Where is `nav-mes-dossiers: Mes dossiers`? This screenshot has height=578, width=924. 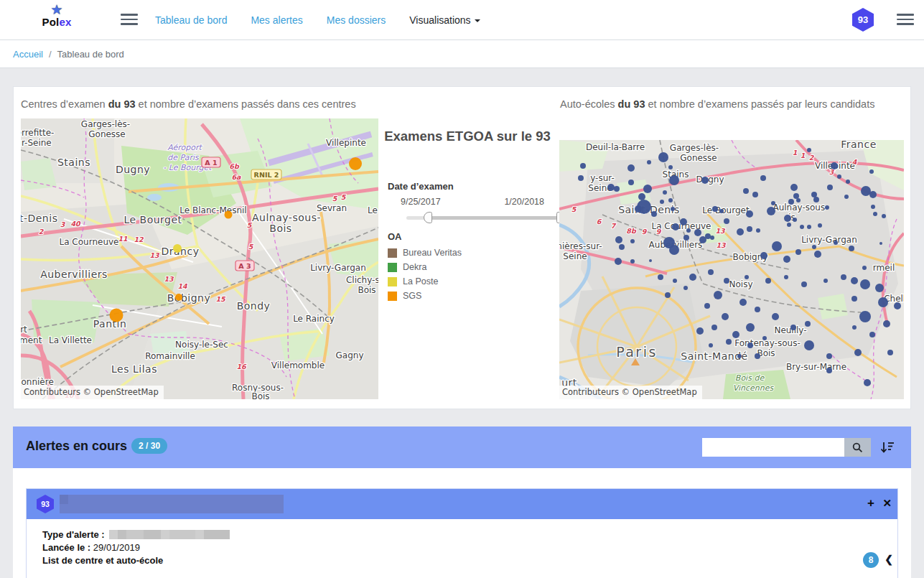 nav-mes-dossiers: Mes dossiers is located at coordinates (356, 20).